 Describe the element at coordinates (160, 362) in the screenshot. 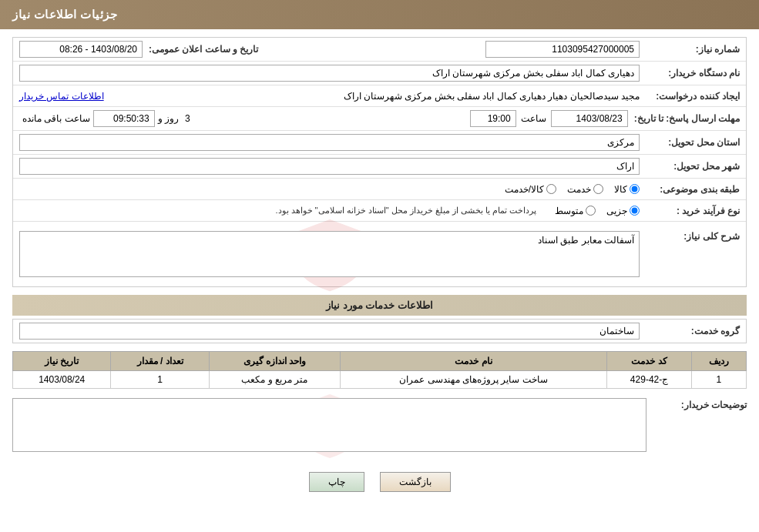

I see `col-count: تعداد / مقدار` at that location.